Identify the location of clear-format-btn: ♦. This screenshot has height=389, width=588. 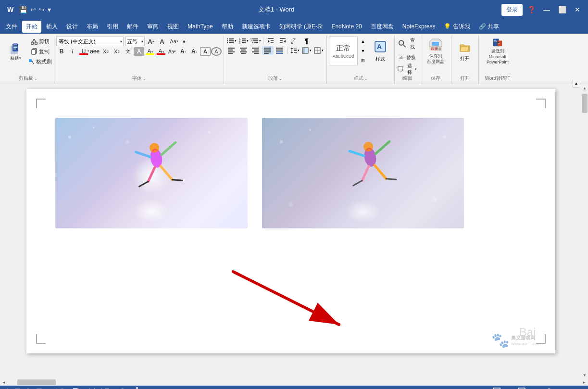
(186, 41).